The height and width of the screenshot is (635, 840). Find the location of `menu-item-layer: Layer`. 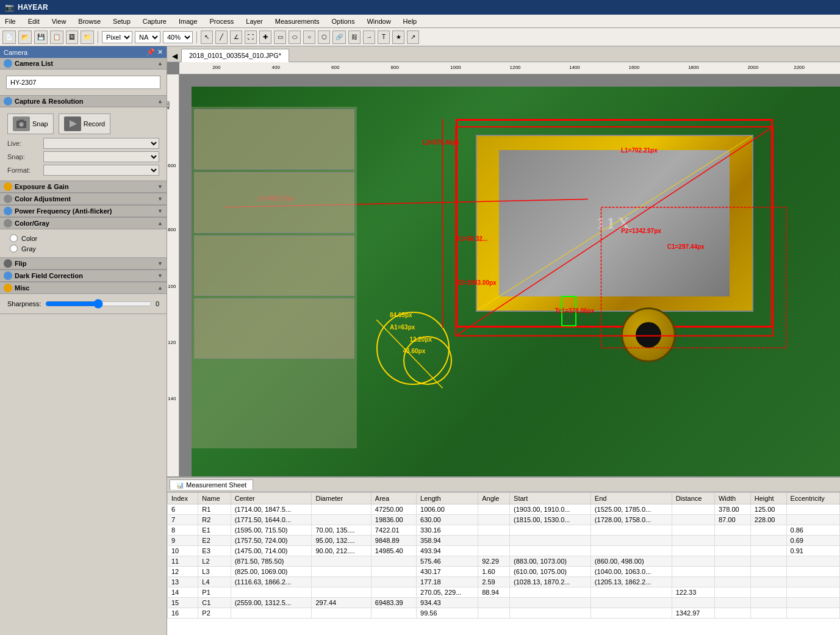

menu-item-layer: Layer is located at coordinates (254, 21).